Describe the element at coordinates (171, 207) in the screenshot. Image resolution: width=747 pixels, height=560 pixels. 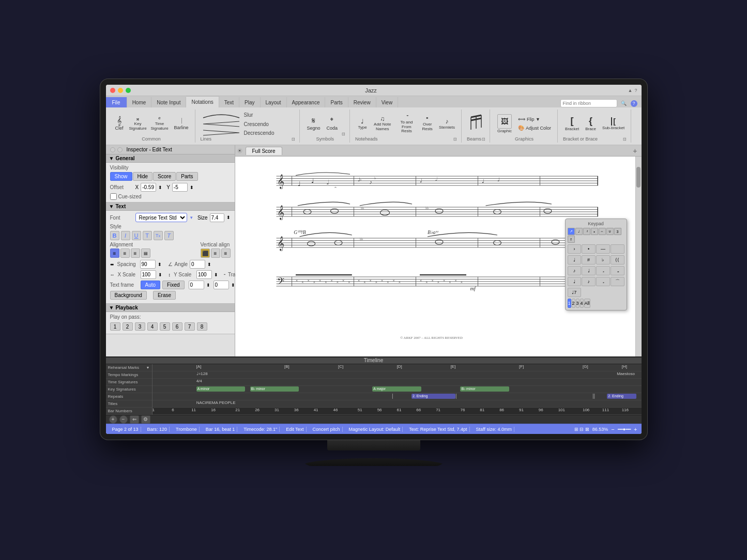
I see `text-section-header: ▼ Text` at that location.